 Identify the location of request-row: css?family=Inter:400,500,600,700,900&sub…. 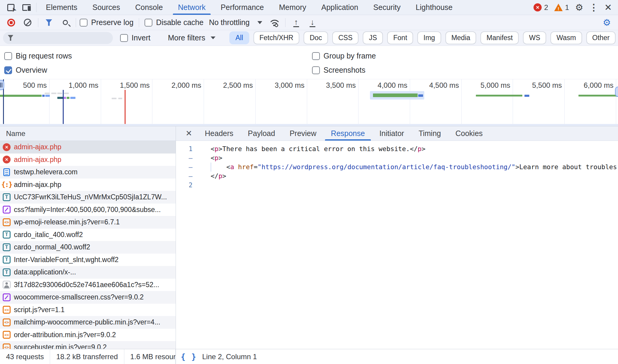
(88, 210).